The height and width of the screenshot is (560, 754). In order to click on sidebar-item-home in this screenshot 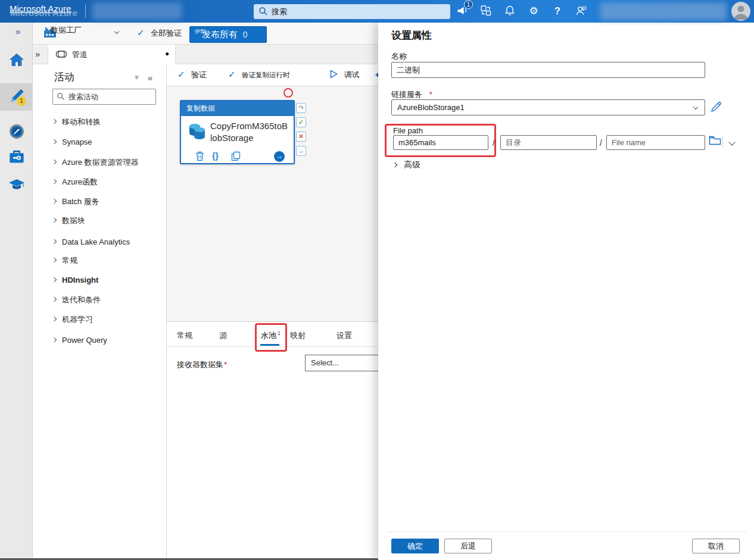, I will do `click(17, 60)`.